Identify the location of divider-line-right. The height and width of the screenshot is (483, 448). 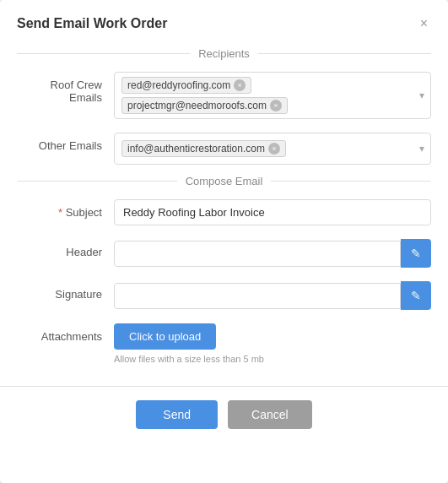
(344, 54).